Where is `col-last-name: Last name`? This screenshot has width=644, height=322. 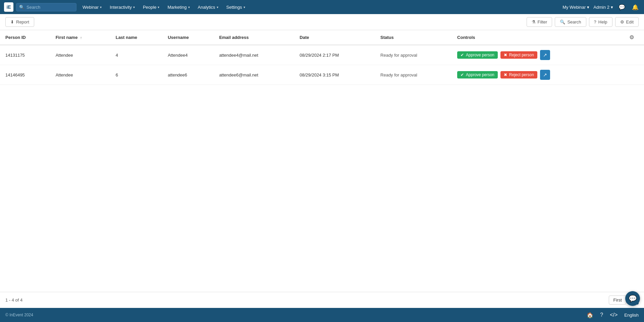
col-last-name: Last name is located at coordinates (137, 38).